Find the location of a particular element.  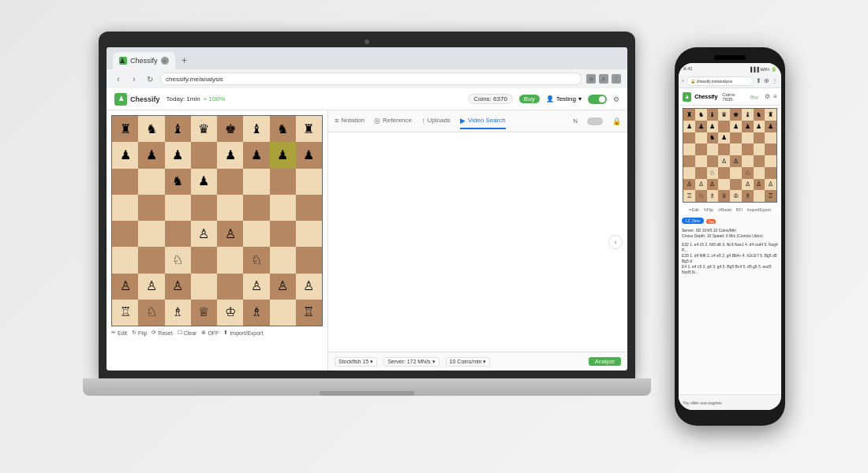

p-e1: ♔ is located at coordinates (735, 196).